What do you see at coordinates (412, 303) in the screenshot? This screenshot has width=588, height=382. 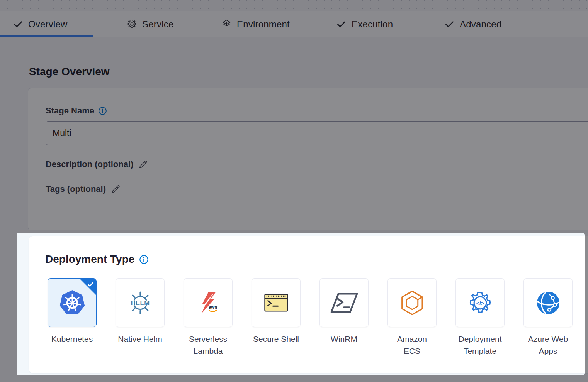 I see `deployment-type-amazon-ecs` at bounding box center [412, 303].